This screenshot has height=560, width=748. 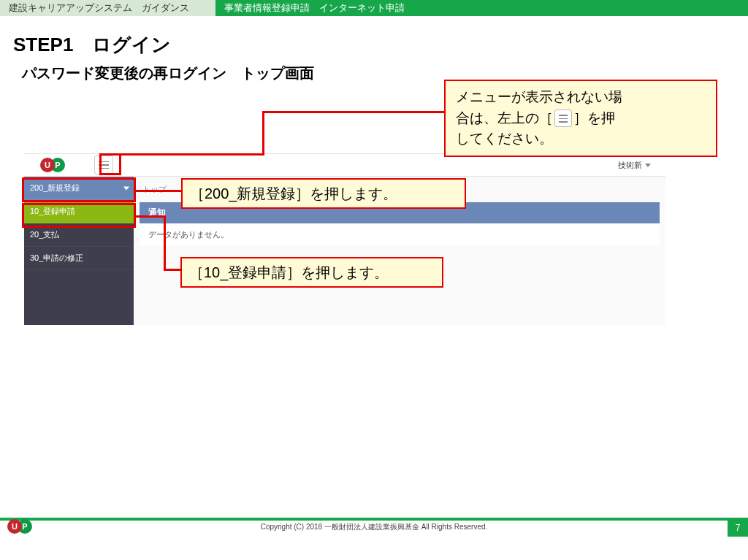 What do you see at coordinates (581, 118) in the screenshot?
I see `callout-menu-hint: メニューが表示されない場 合は、左上の［］を押 してください。` at bounding box center [581, 118].